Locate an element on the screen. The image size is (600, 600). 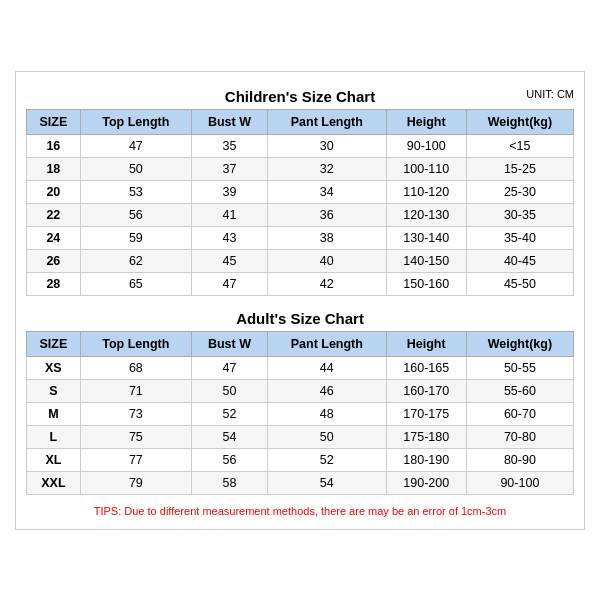
table-cell: 18 is located at coordinates (54, 168).